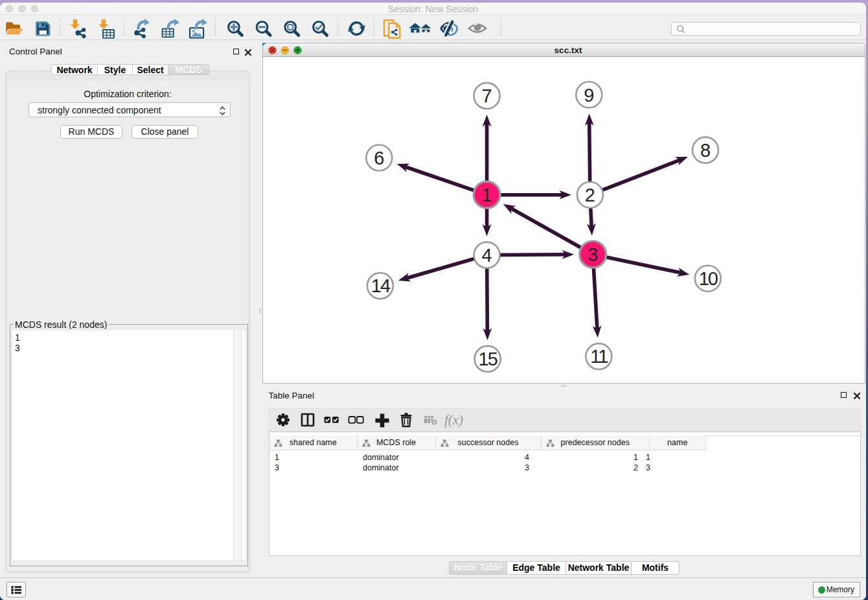 The width and height of the screenshot is (868, 600). Describe the element at coordinates (486, 195) in the screenshot. I see `svg-text: 1` at that location.